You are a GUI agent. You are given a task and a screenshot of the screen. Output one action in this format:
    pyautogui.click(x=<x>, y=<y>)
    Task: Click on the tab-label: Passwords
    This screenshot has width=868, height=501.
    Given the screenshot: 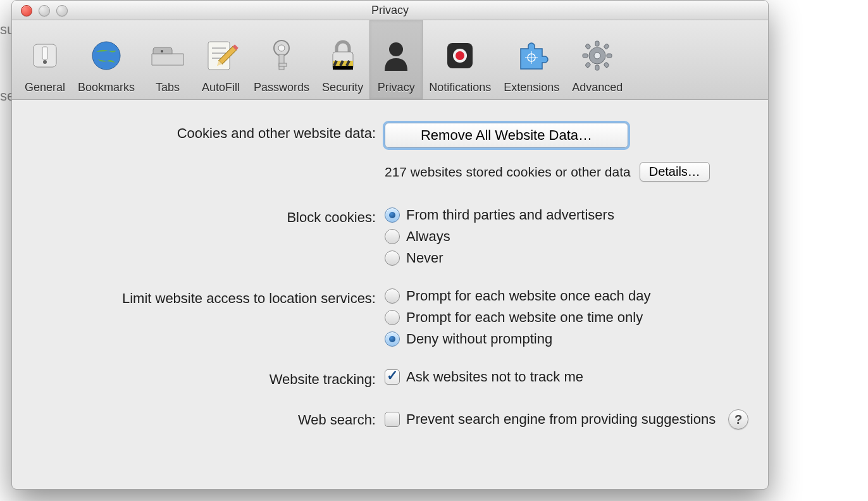 What is the action you would take?
    pyautogui.click(x=282, y=87)
    